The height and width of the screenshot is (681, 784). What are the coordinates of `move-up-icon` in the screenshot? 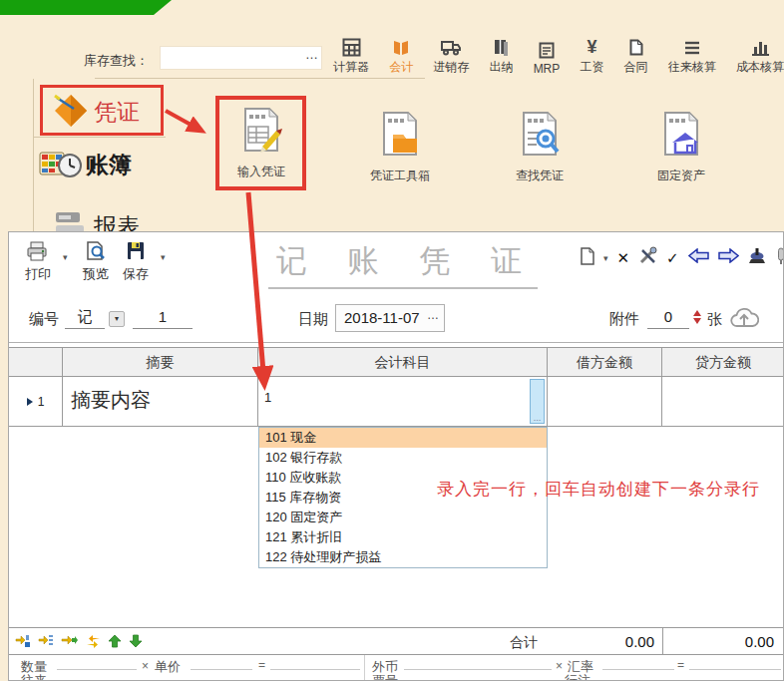 It's located at (115, 643).